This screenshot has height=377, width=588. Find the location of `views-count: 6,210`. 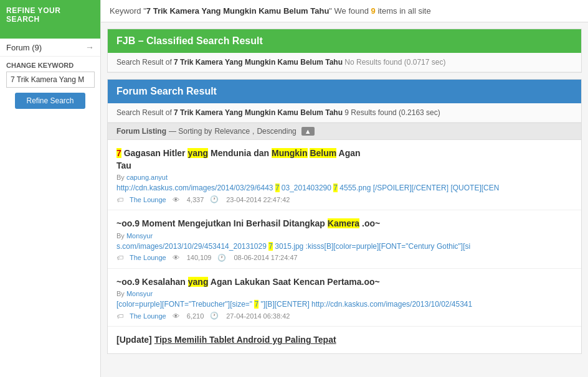

views-count: 6,210 is located at coordinates (196, 316).